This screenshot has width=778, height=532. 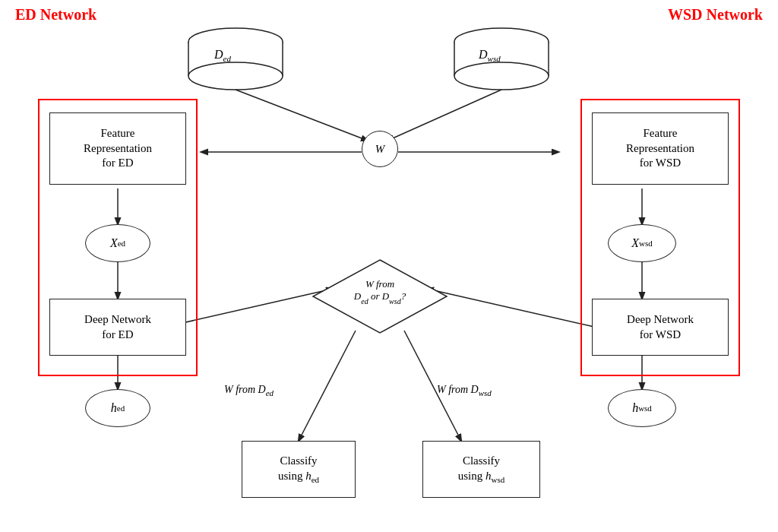 What do you see at coordinates (380, 284) in the screenshot?
I see `svg-text: W from` at bounding box center [380, 284].